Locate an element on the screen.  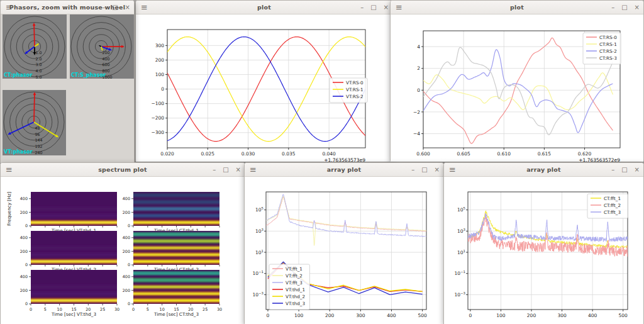
vt-fft-thd-plot-canvas: 010020030040050010−310−1101103105VT:fft_… is located at coordinates (344, 250).